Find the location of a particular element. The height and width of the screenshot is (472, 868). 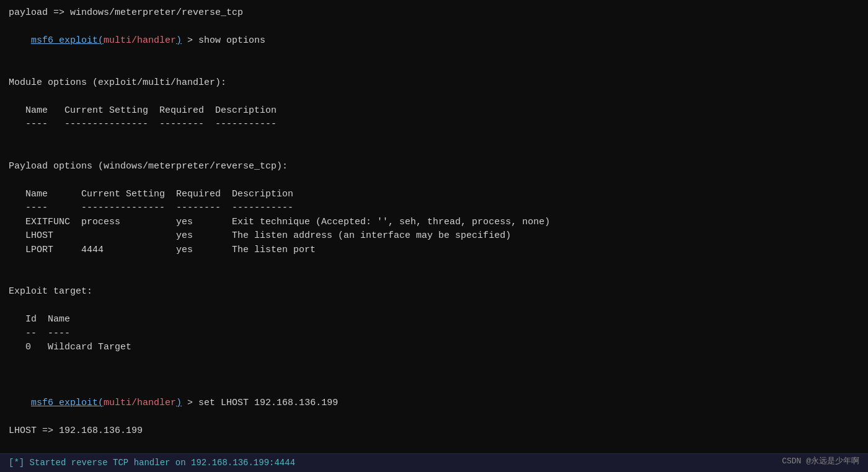

terminal-line-4: Module options (exploit/multi/handler): is located at coordinates (434, 83).